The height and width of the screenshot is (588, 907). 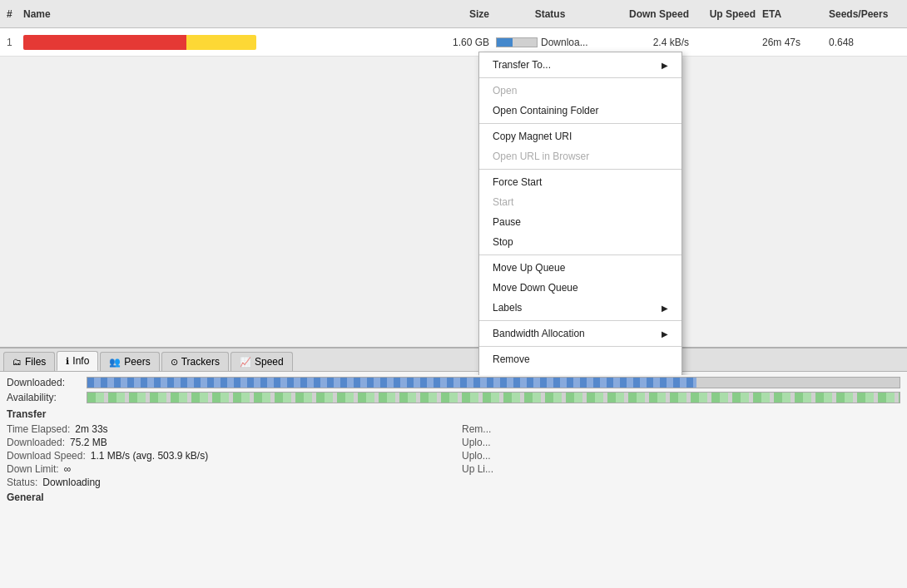 I want to click on tab-speed: 📈 Speed, so click(x=261, y=361).